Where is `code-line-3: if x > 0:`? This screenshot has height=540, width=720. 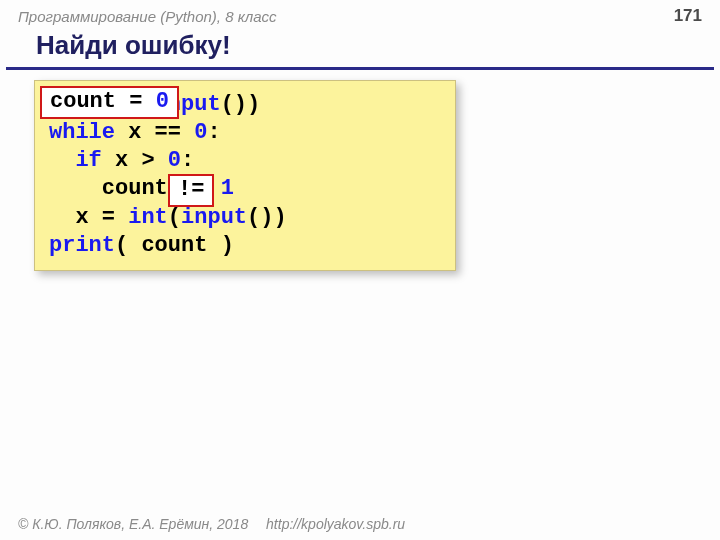
code-line-3: if x > 0: is located at coordinates (122, 160).